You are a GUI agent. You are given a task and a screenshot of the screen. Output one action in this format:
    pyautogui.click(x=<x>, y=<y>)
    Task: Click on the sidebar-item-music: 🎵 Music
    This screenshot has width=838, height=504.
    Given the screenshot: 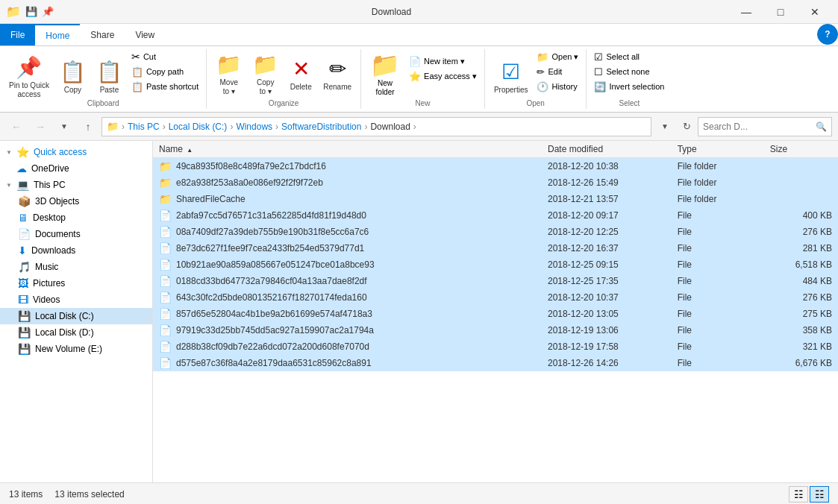 What is the action you would take?
    pyautogui.click(x=76, y=267)
    